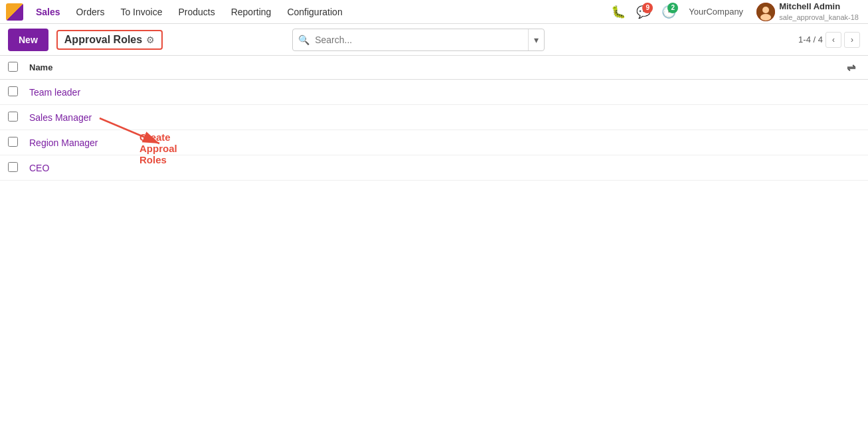 This screenshot has height=433, width=868. Describe the element at coordinates (304, 40) in the screenshot. I see `search-icon: 🔍` at that location.